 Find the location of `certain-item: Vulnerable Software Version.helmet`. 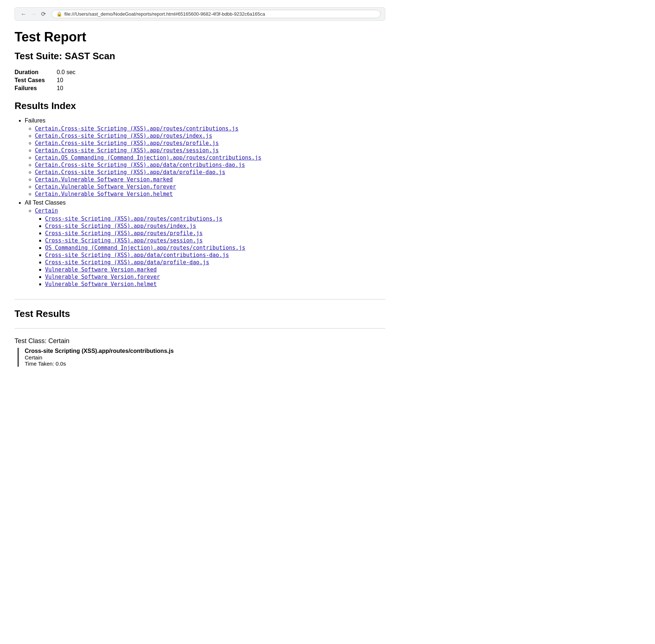

certain-item: Vulnerable Software Version.helmet is located at coordinates (215, 284).